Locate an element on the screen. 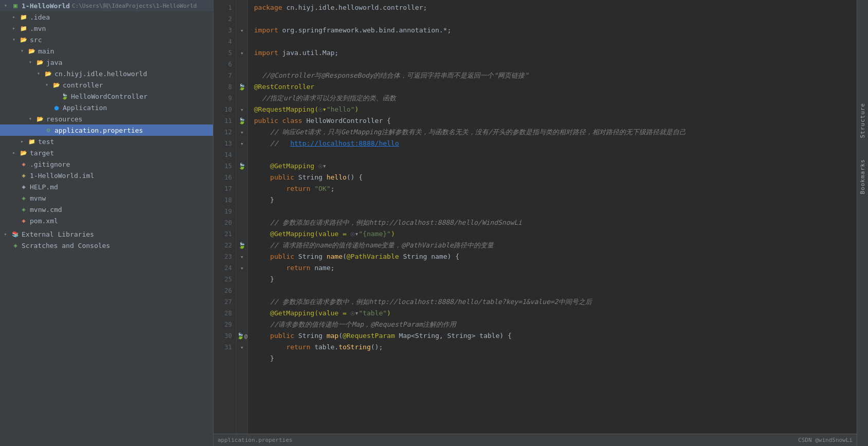  sidebar-item-root: 1-HelloWorld C:\Users\间\IdeaProjects\1-H… is located at coordinates (106, 6).